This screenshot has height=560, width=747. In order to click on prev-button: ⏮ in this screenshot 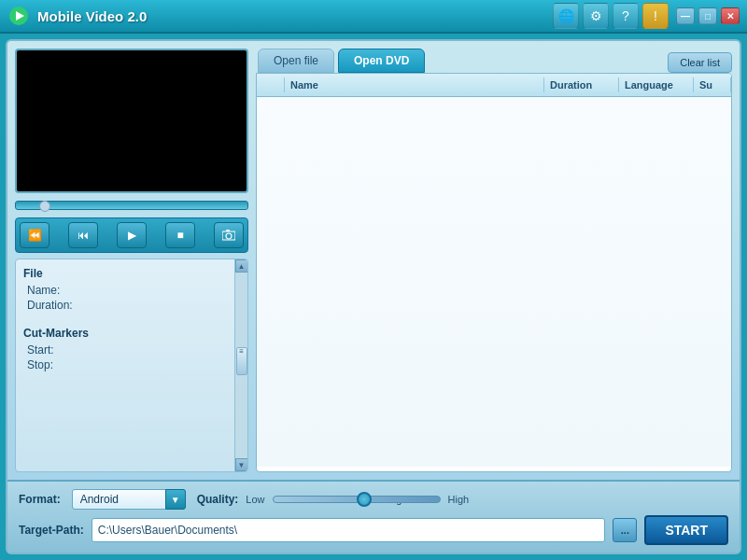, I will do `click(83, 235)`.